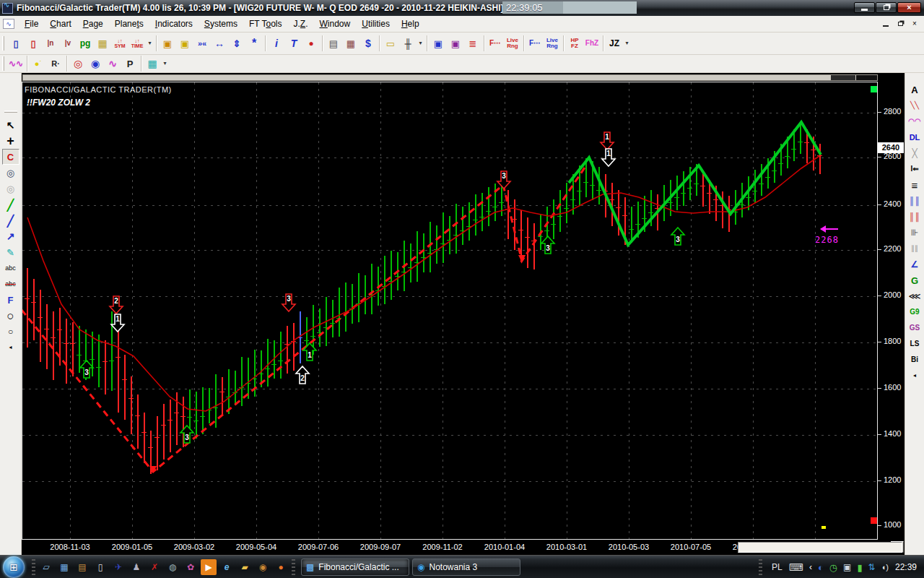  I want to click on network-tray-icon: ⇅, so click(872, 567).